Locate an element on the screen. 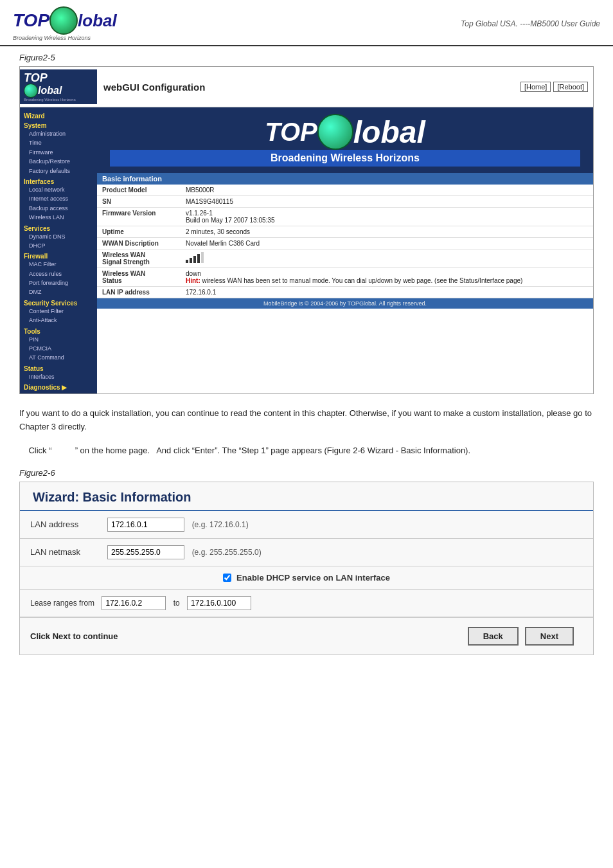  sidebar-item-access-rules: Access rules is located at coordinates (58, 274).